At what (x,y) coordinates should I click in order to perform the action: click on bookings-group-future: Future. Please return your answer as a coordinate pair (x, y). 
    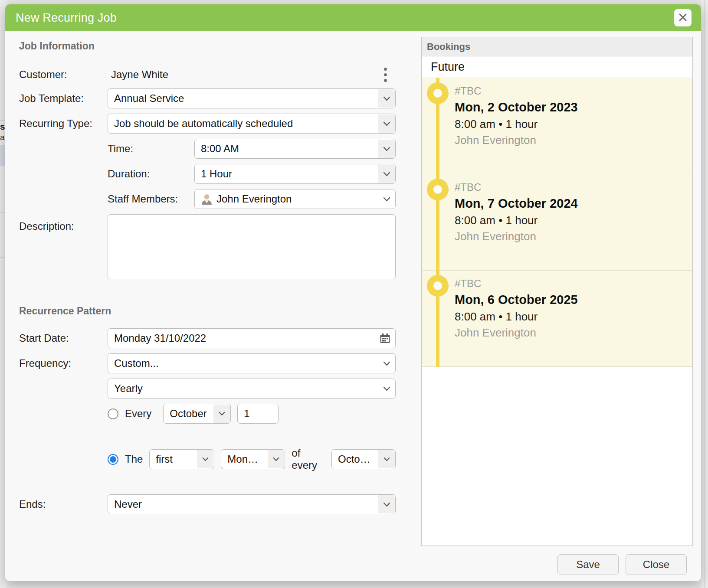
    Looking at the image, I should click on (557, 67).